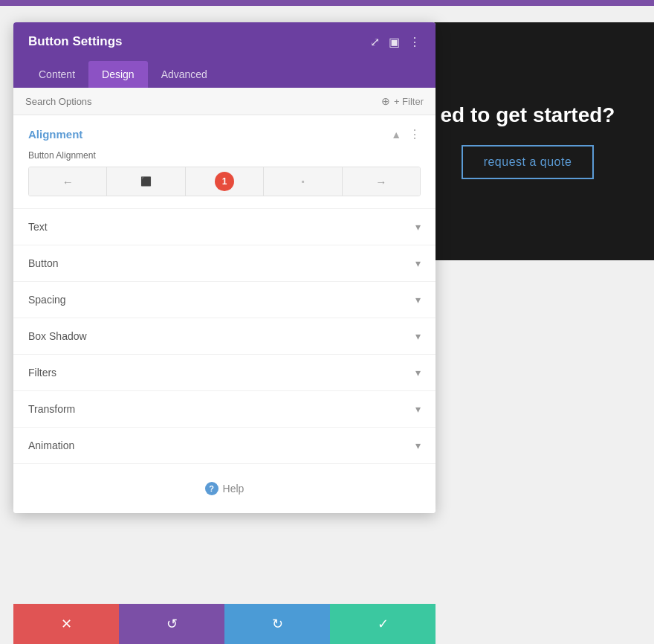 Image resolution: width=654 pixels, height=644 pixels. What do you see at coordinates (224, 134) in the screenshot?
I see `alignment-section-header: Alignment ▲ ⋮` at bounding box center [224, 134].